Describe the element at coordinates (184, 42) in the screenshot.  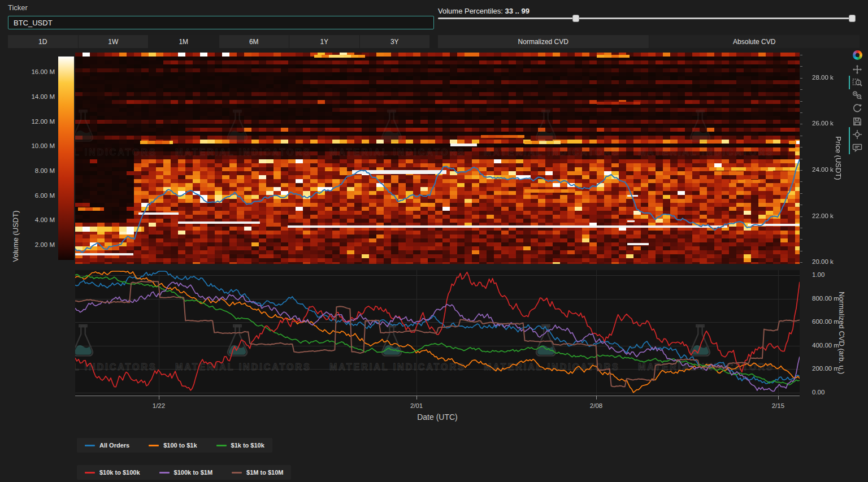
I see `range-button-1m: 1M` at that location.